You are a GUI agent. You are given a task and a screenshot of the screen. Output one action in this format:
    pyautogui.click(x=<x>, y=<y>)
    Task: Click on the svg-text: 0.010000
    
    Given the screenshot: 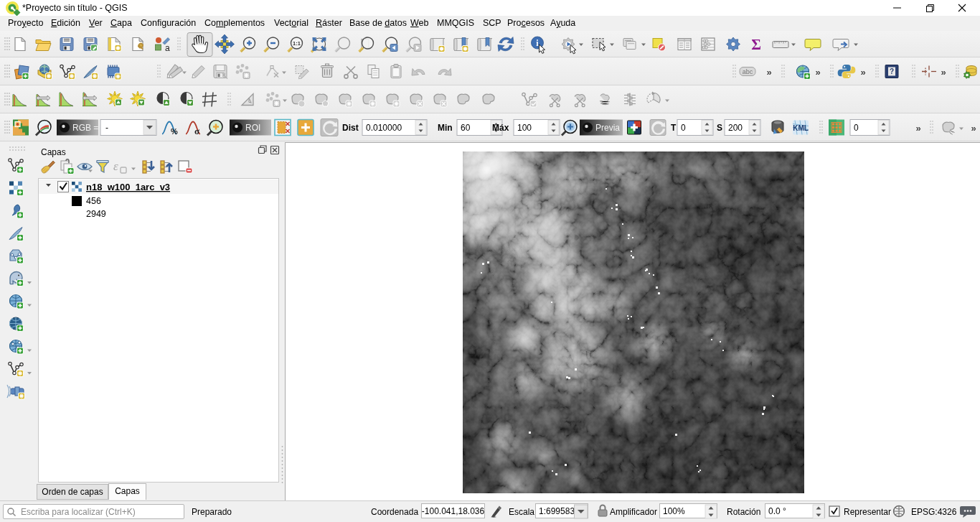 What is the action you would take?
    pyautogui.click(x=384, y=128)
    